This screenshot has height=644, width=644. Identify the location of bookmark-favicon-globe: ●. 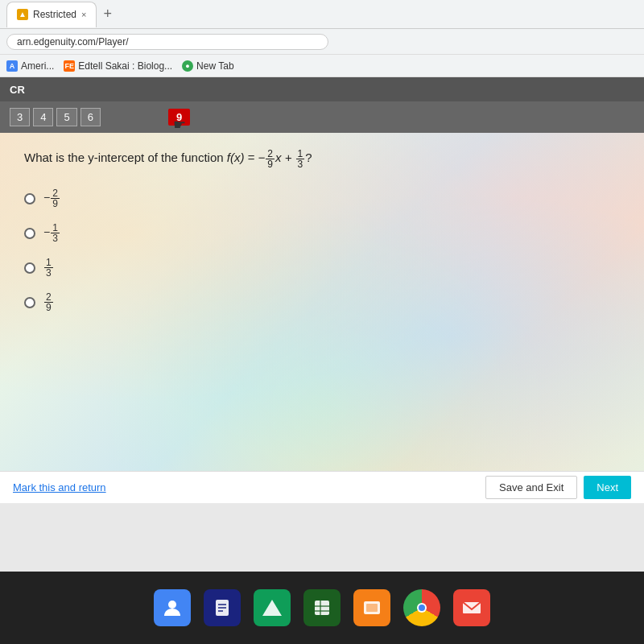
(188, 66).